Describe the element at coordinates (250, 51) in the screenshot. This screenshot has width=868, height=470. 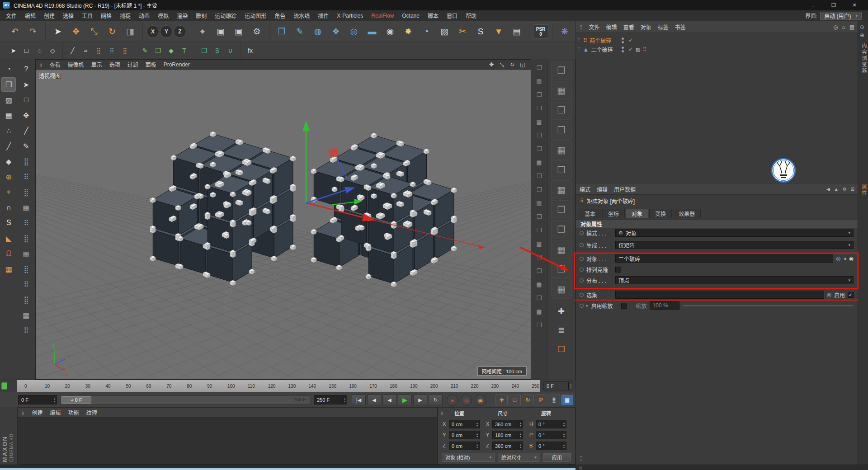
I see `xpresso-icon: fx` at that location.